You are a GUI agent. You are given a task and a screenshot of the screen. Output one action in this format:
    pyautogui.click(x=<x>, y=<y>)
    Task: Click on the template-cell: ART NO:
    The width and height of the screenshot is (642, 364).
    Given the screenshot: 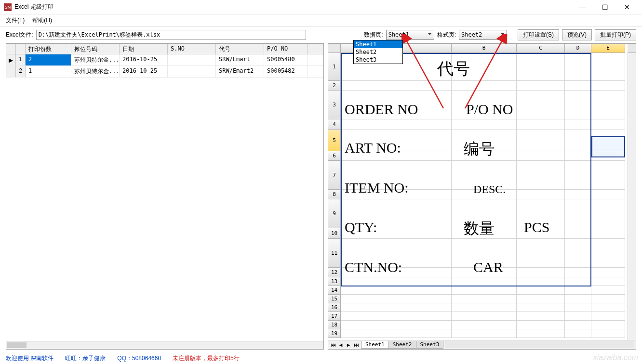 What is the action you would take?
    pyautogui.click(x=373, y=148)
    